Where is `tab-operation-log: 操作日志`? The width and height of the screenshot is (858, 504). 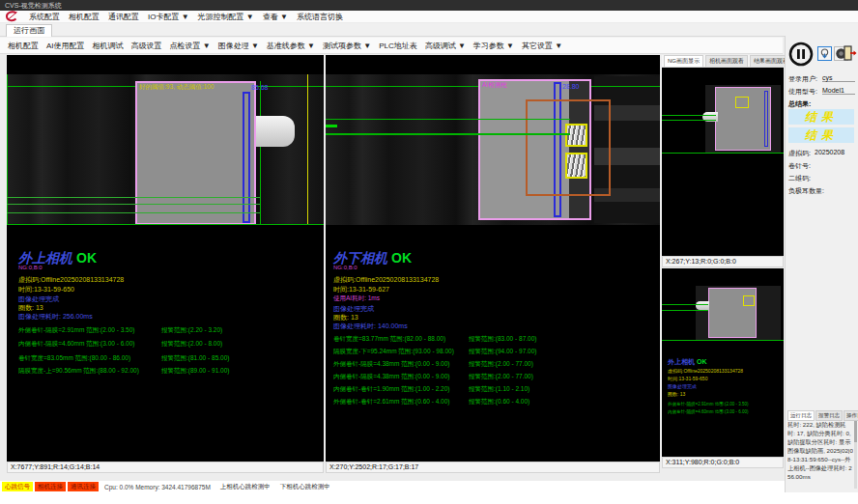
tab-operation-log: 操作日志 is located at coordinates (850, 415).